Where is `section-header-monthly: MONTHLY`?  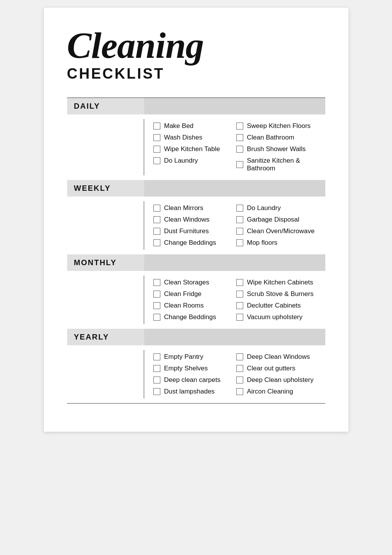
section-header-monthly: MONTHLY is located at coordinates (196, 263).